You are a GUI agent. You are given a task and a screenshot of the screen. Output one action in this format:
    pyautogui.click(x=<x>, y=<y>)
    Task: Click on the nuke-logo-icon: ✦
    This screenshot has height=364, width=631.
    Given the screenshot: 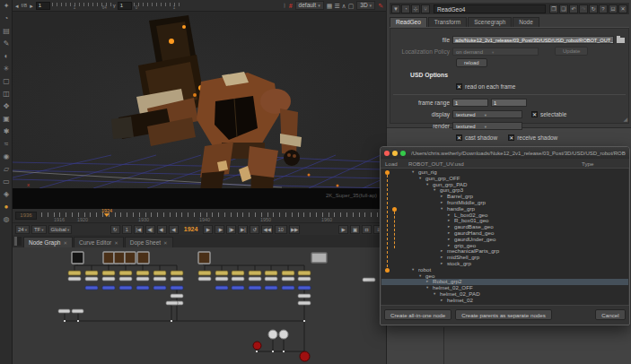 What is the action you would take?
    pyautogui.click(x=6, y=6)
    